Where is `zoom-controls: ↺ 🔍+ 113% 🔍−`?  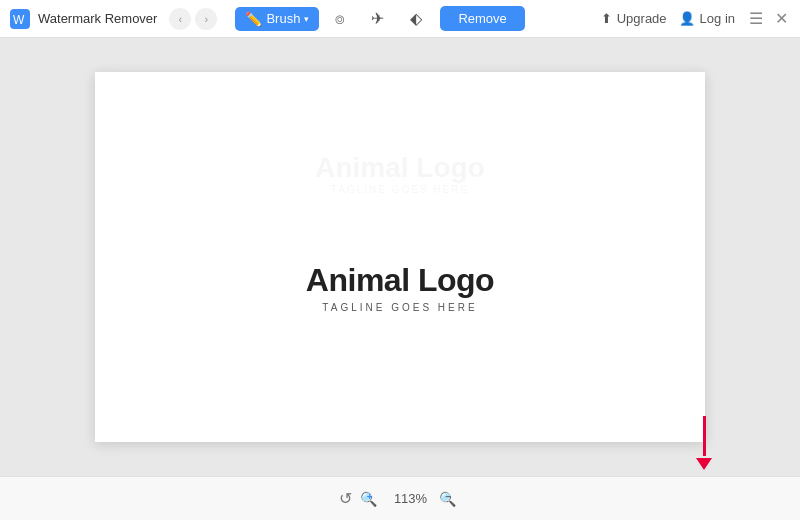 zoom-controls: ↺ 🔍+ 113% 🔍− is located at coordinates (400, 498).